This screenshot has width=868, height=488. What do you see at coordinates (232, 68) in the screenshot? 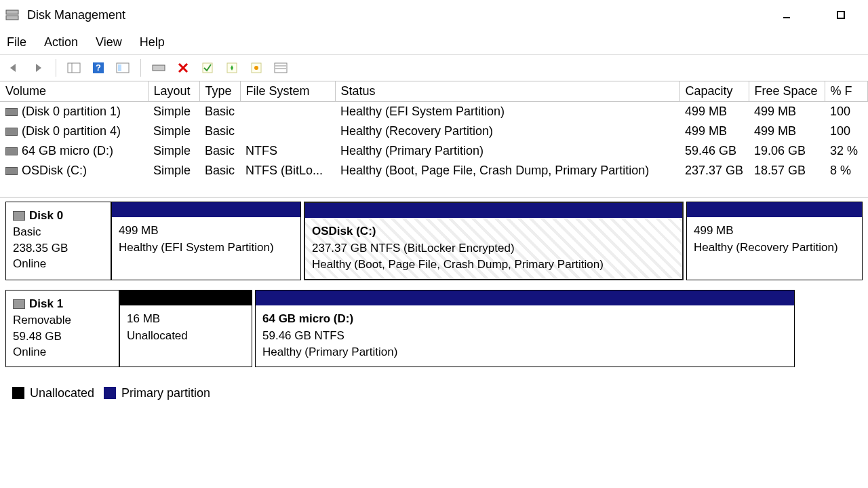
I see `new-partition-icon` at bounding box center [232, 68].